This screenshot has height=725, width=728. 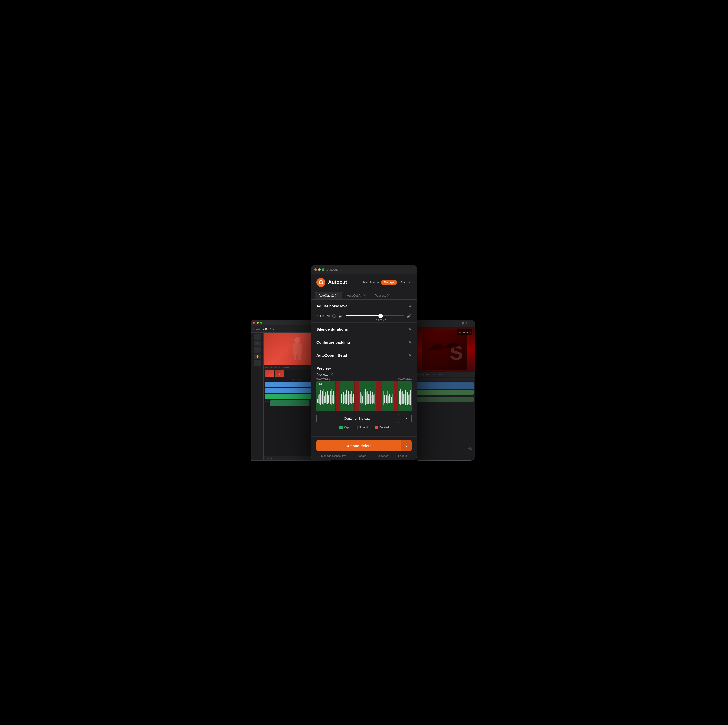 I want to click on time-start-label: 00:00:06.11, so click(x=323, y=379).